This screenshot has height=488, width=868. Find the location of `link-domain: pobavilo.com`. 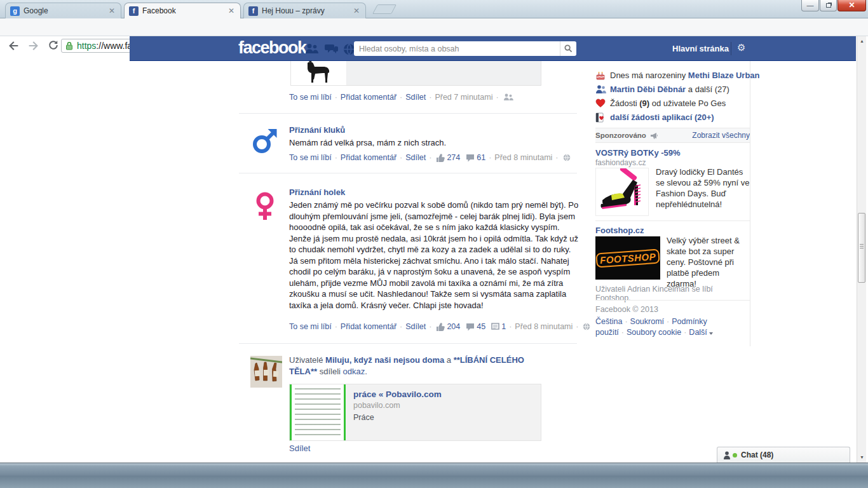

link-domain: pobavilo.com is located at coordinates (398, 405).